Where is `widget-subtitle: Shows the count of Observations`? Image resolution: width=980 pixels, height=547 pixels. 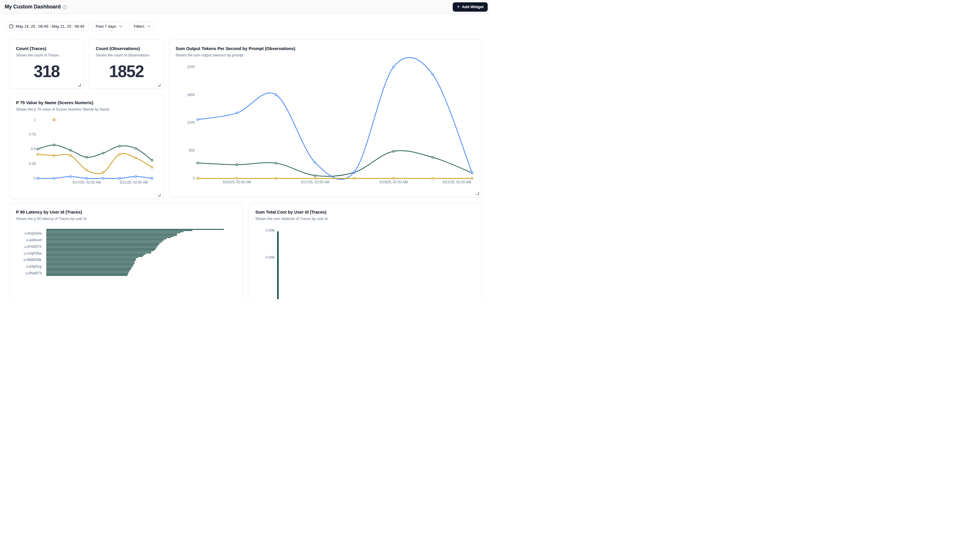 widget-subtitle: Shows the count of Observations is located at coordinates (126, 55).